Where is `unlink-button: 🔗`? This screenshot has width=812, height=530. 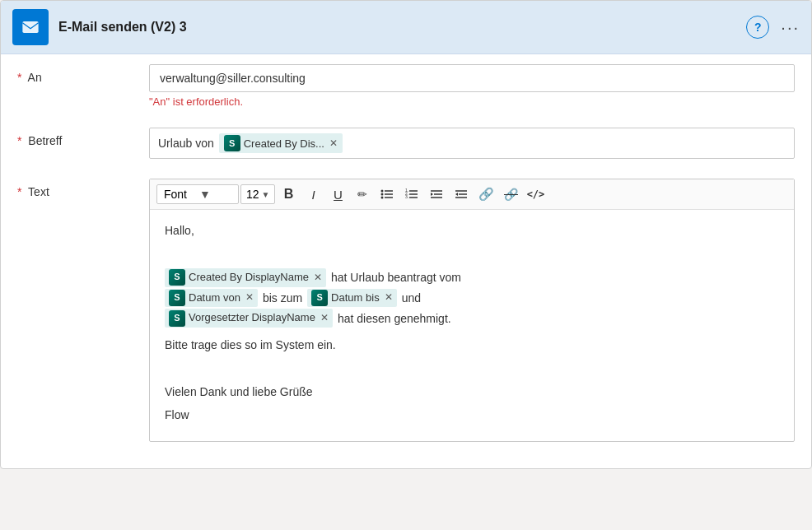 unlink-button: 🔗 is located at coordinates (511, 194).